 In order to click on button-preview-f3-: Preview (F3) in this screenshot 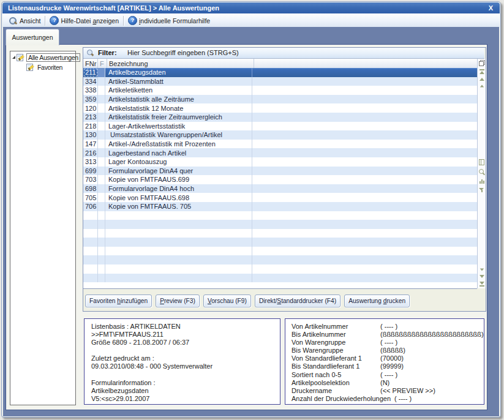, I will do `click(178, 301)`.